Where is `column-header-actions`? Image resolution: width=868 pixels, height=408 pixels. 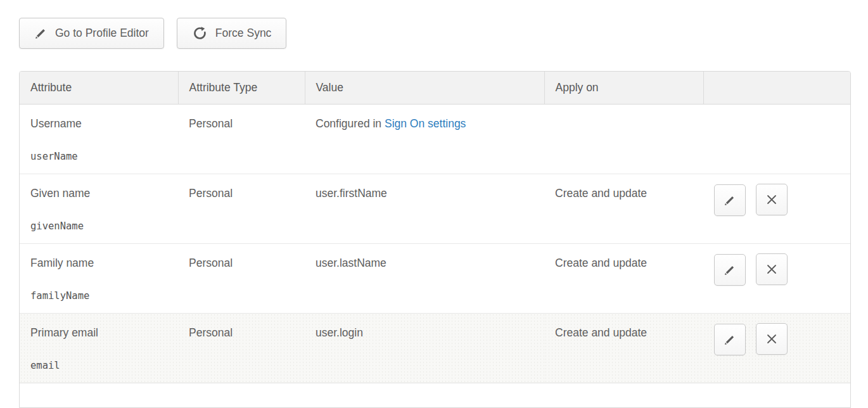
column-header-actions is located at coordinates (777, 87).